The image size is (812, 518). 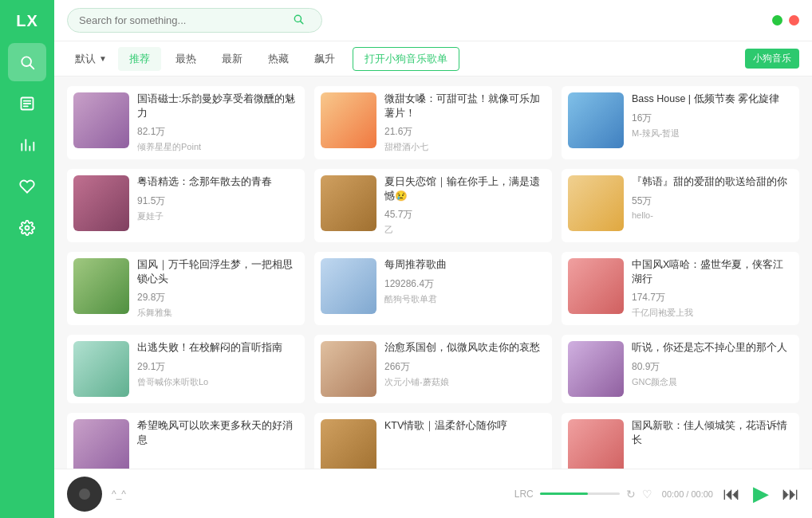 What do you see at coordinates (195, 21) in the screenshot?
I see `search-box` at bounding box center [195, 21].